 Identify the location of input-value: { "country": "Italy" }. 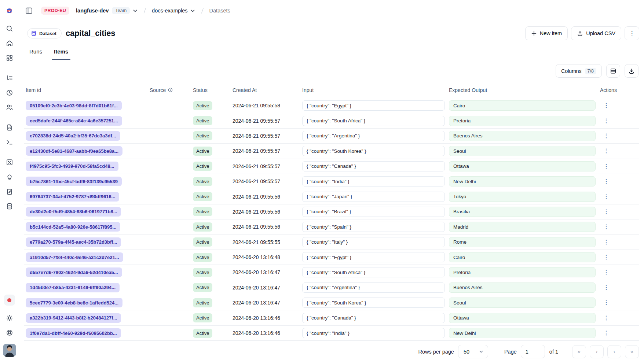
(373, 242).